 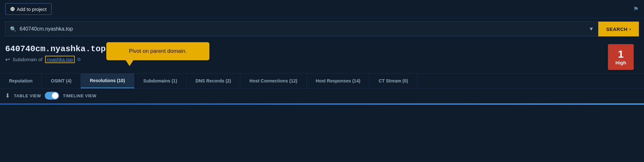 What do you see at coordinates (591, 29) in the screenshot?
I see `filter-icon: ▼` at bounding box center [591, 29].